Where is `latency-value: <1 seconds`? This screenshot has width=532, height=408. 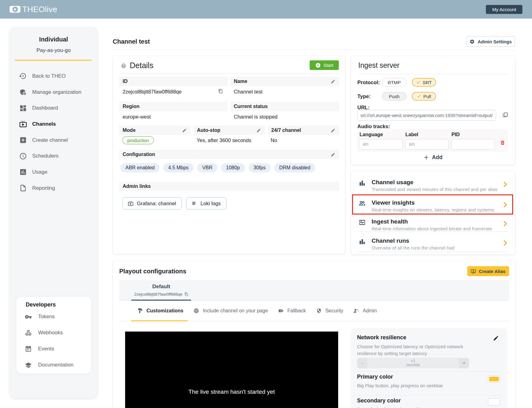
latency-value: <1 seconds is located at coordinates (413, 363).